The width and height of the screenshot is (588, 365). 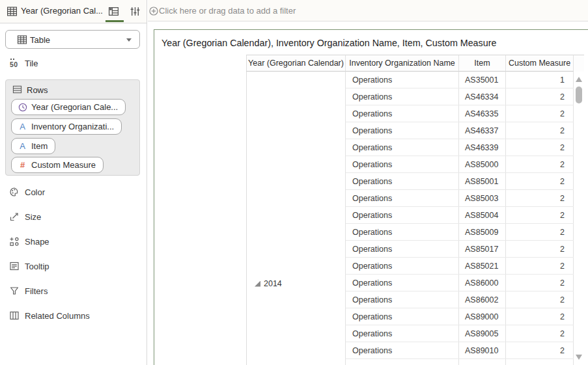 What do you see at coordinates (579, 79) in the screenshot?
I see `scroll-up-arrow` at bounding box center [579, 79].